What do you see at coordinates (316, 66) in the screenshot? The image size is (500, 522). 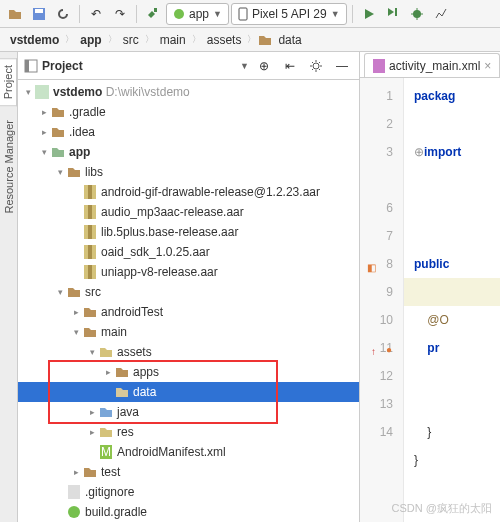 I see `gear-icon` at bounding box center [316, 66].